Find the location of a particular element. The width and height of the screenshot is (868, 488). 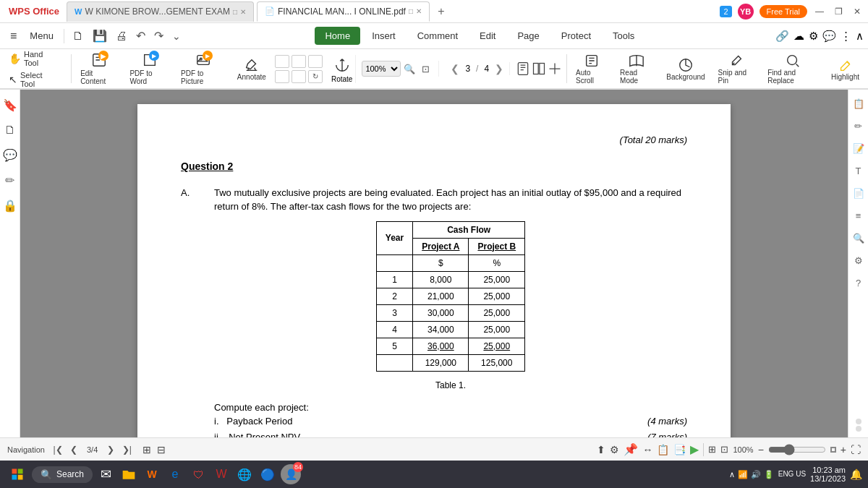

status-zoom-plus: + is located at coordinates (843, 450).